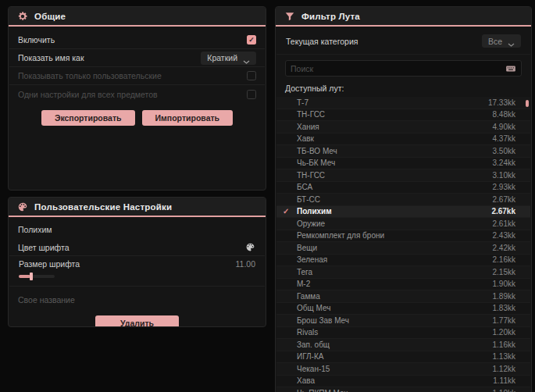 This screenshot has height=392, width=535. I want to click on loot-item-name: ТН-ГСС, so click(395, 114).